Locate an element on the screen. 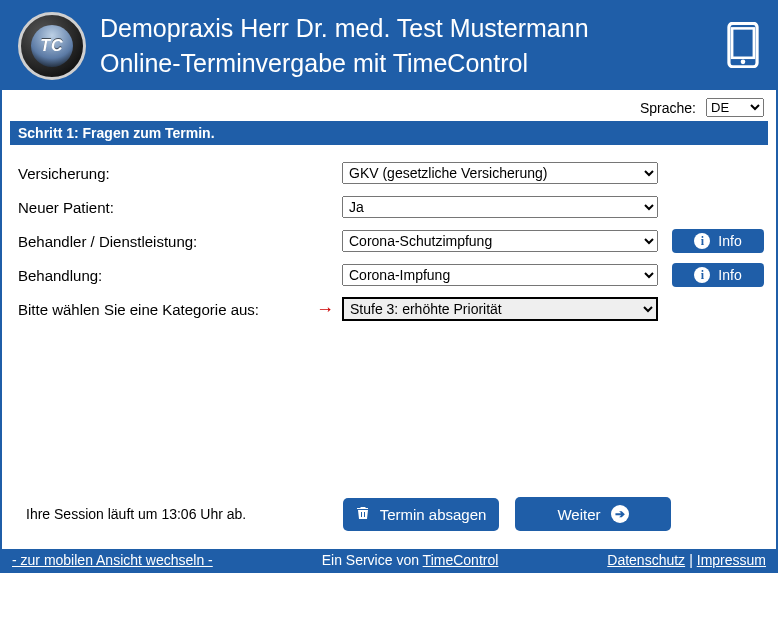 The width and height of the screenshot is (778, 644). footer-left: - zur mobilen Ansicht wechseln - is located at coordinates (112, 560).